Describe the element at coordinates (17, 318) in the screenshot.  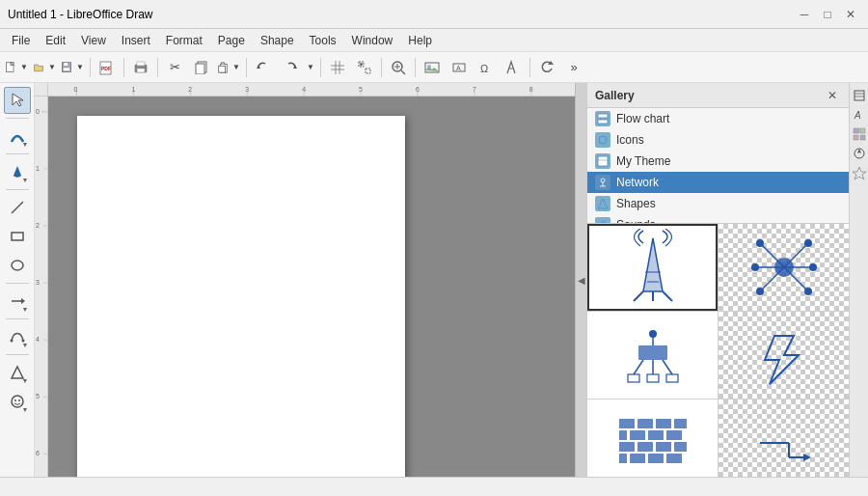
I see `lt-sep5` at that location.